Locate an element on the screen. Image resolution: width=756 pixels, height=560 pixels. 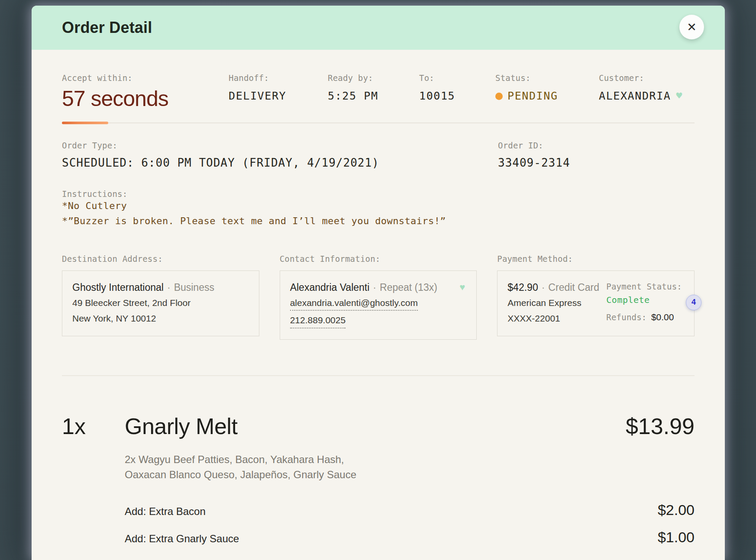
contact-information-section: Contact Information: Alexandria Valenti·… is located at coordinates (378, 297).